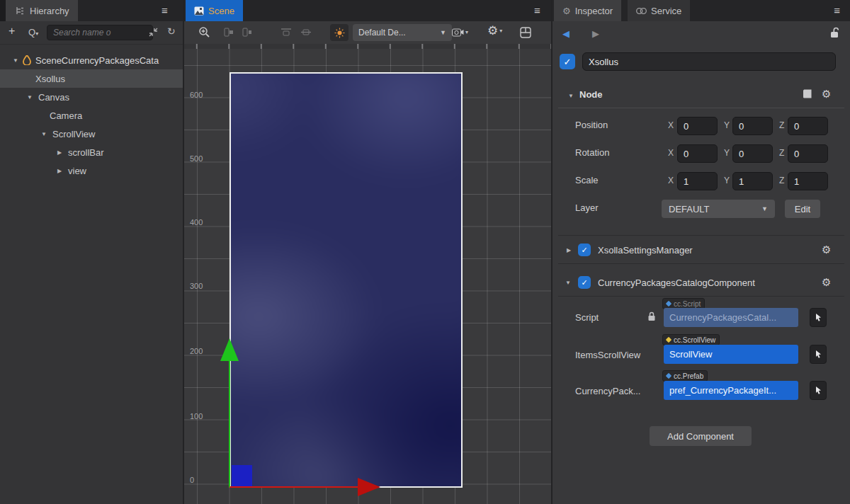 Image resolution: width=850 pixels, height=504 pixels. What do you see at coordinates (164, 10) in the screenshot?
I see `hierarchy-menu-icon: ≡` at bounding box center [164, 10].